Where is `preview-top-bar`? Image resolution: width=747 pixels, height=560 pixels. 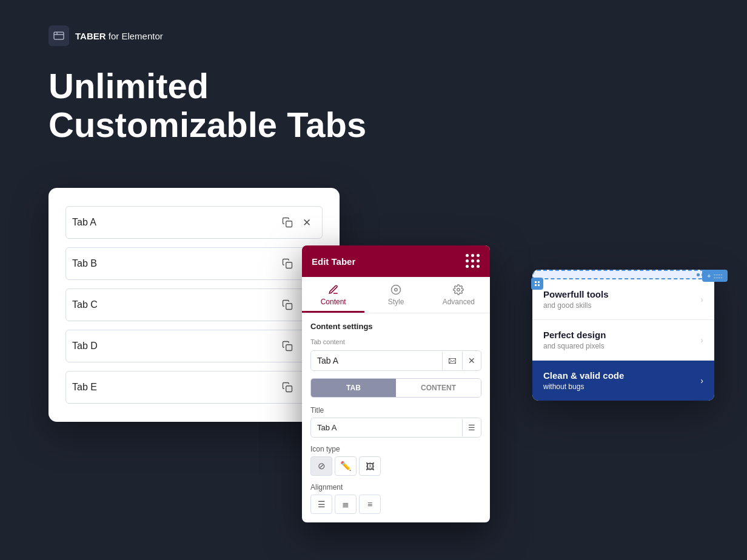 preview-top-bar is located at coordinates (623, 275).